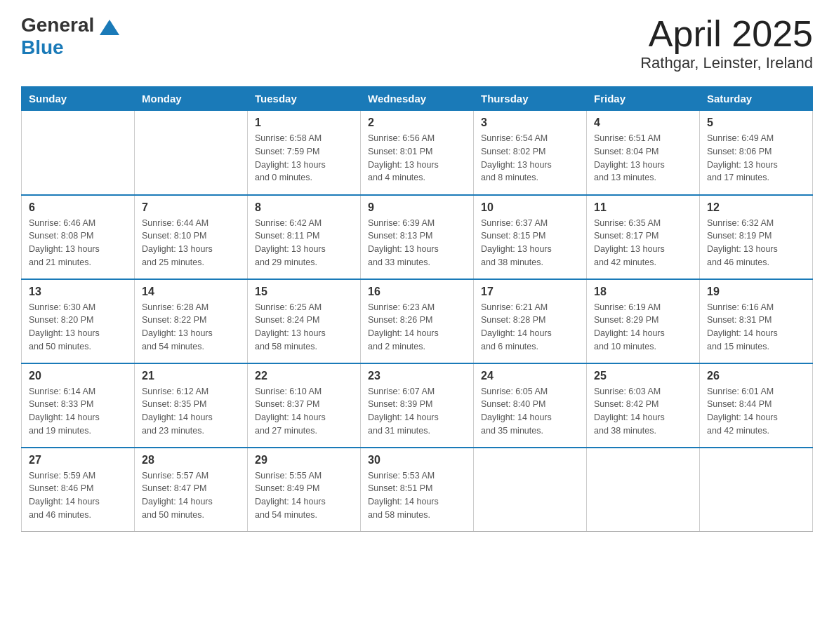 The image size is (834, 644). Describe the element at coordinates (757, 153) in the screenshot. I see `calendar-cell: 5Sunrise: 6:49 AMSunset: 8:06 PMDaylight…` at that location.